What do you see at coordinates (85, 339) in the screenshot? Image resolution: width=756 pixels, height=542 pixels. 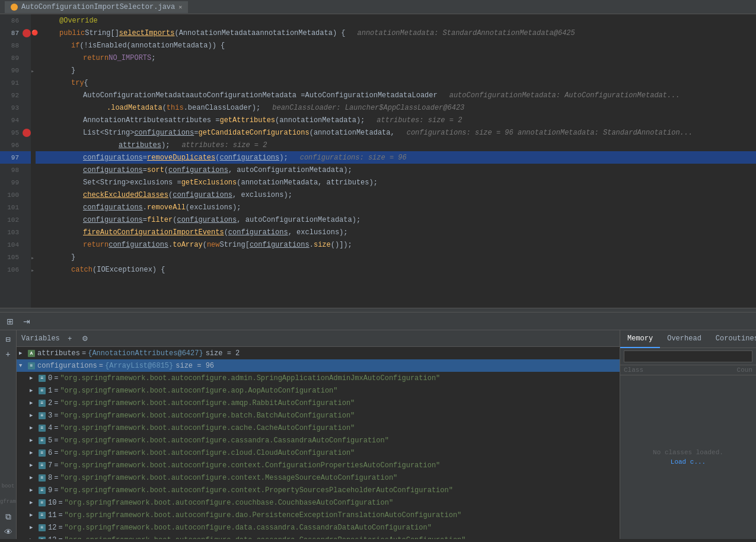 I see `settings-button: ⚙` at bounding box center [85, 339].